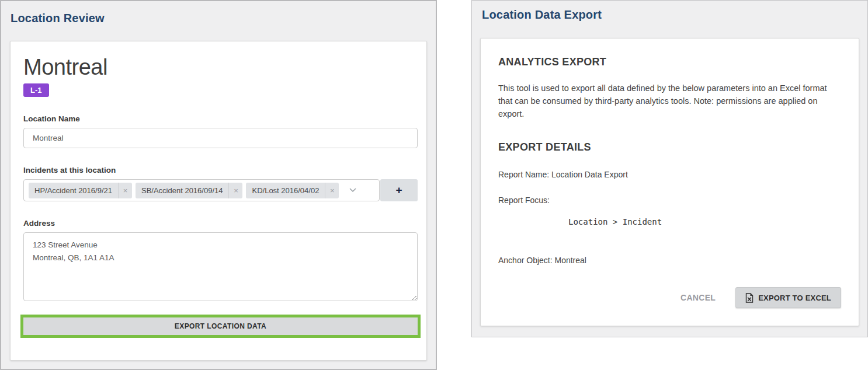  Describe the element at coordinates (669, 62) in the screenshot. I see `analytics-export-heading: ANALYTICS EXPORT` at that location.